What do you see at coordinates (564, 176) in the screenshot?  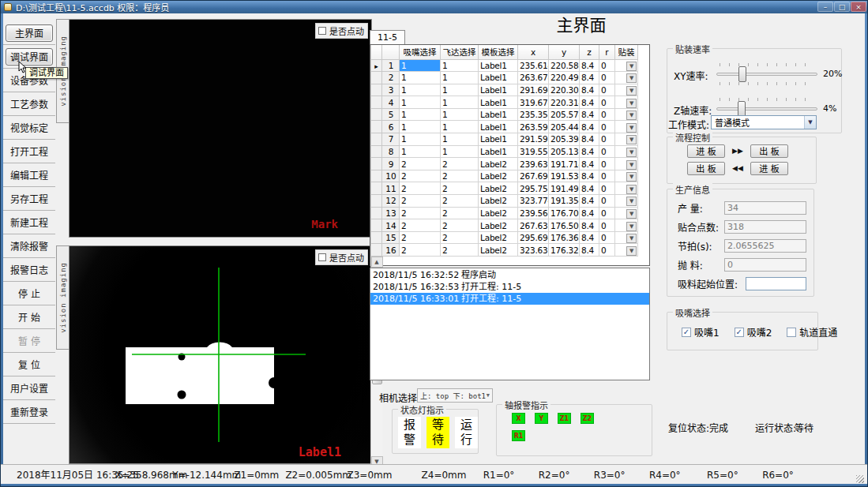 I see `cell-y: 191.538` at bounding box center [564, 176].